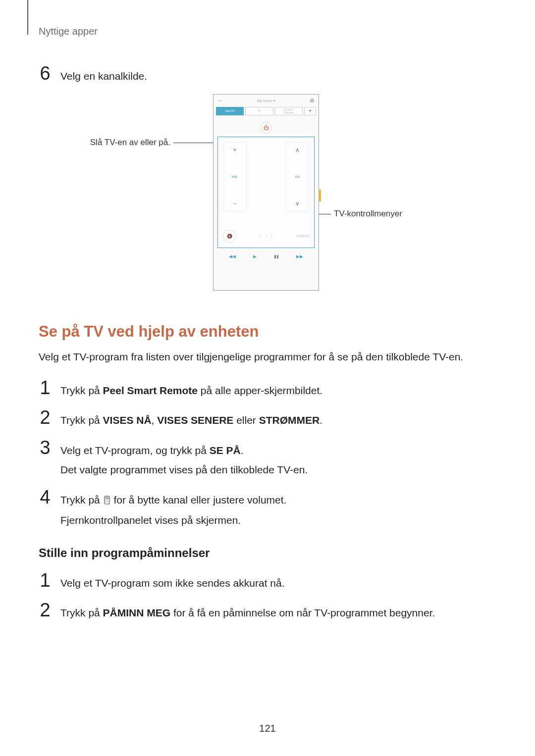 The image size is (535, 756). What do you see at coordinates (232, 256) in the screenshot?
I see `rewind-icon: ◀◀` at bounding box center [232, 256].